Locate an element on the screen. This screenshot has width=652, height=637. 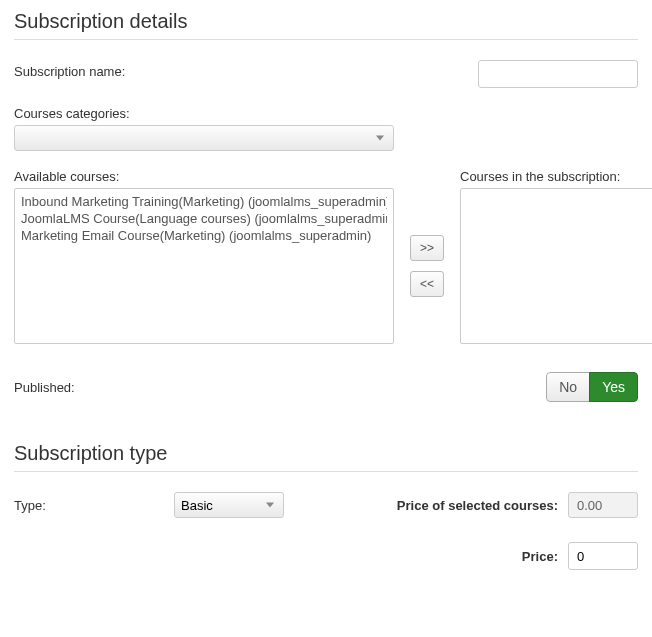
subscription-courses-listbox is located at coordinates (556, 266).